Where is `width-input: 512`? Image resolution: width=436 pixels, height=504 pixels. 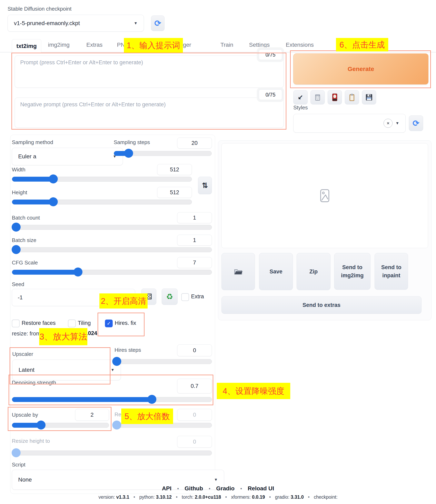
width-input: 512 is located at coordinates (175, 170).